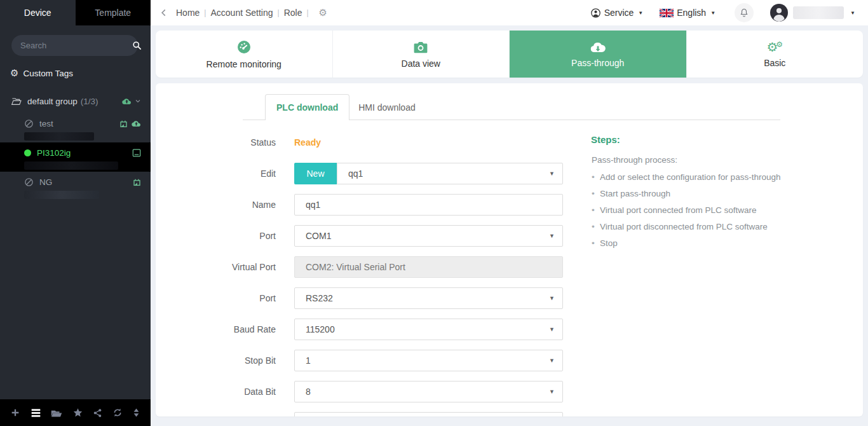 The height and width of the screenshot is (426, 868). Describe the element at coordinates (28, 153) in the screenshot. I see `online-dot-icon` at that location.